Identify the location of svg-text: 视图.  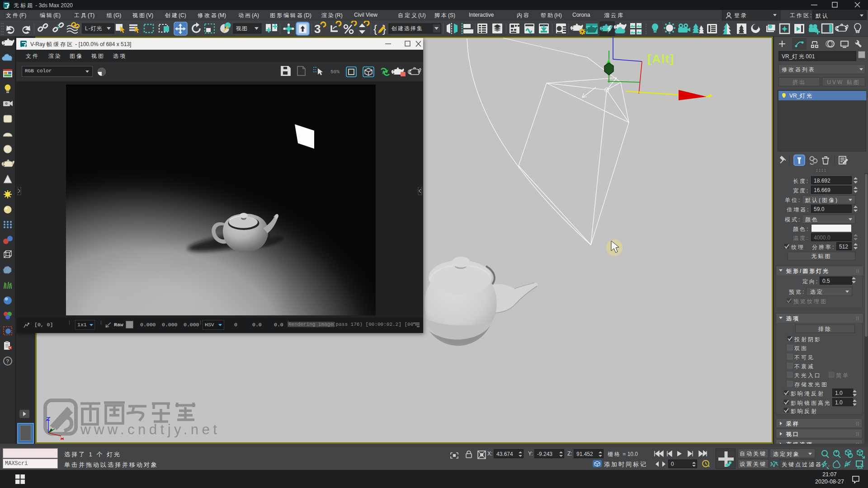
(241, 28).